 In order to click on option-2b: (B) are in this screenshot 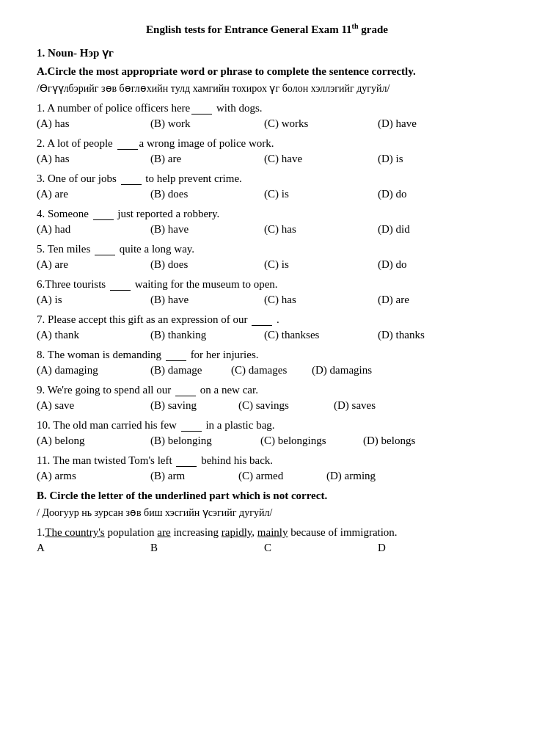, I will do `click(207, 159)`.